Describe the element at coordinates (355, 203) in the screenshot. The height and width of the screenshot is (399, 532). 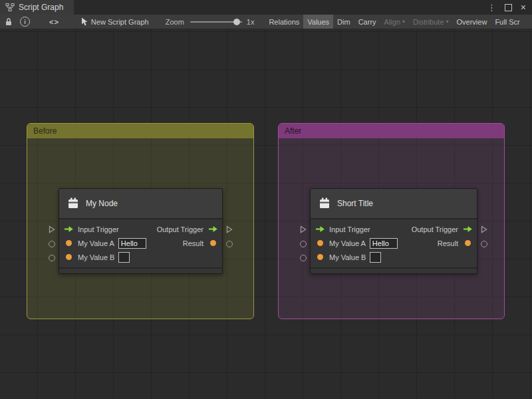
I see `node-title: Short Title` at that location.